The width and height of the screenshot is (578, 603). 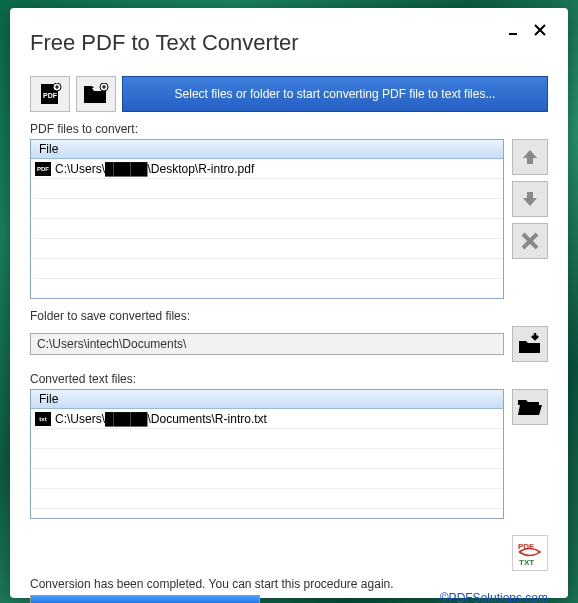 I want to click on svg-text: TXT, so click(x=526, y=562).